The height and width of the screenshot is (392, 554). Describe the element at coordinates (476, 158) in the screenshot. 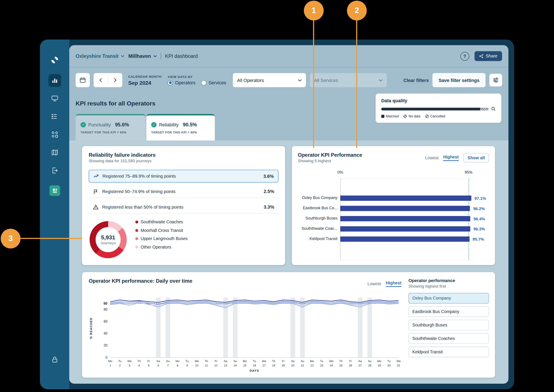

I see `show-all-button: Show all` at that location.